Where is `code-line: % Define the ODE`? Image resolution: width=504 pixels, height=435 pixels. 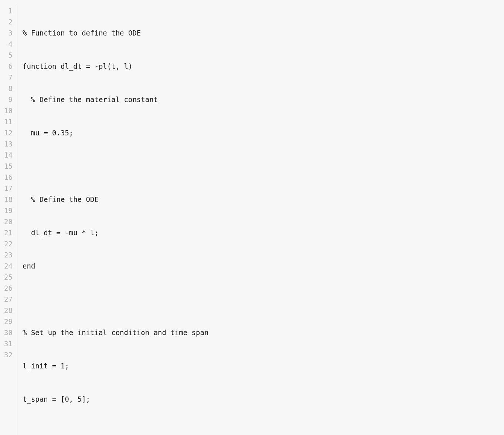
code-line: % Define the ODE is located at coordinates (168, 199).